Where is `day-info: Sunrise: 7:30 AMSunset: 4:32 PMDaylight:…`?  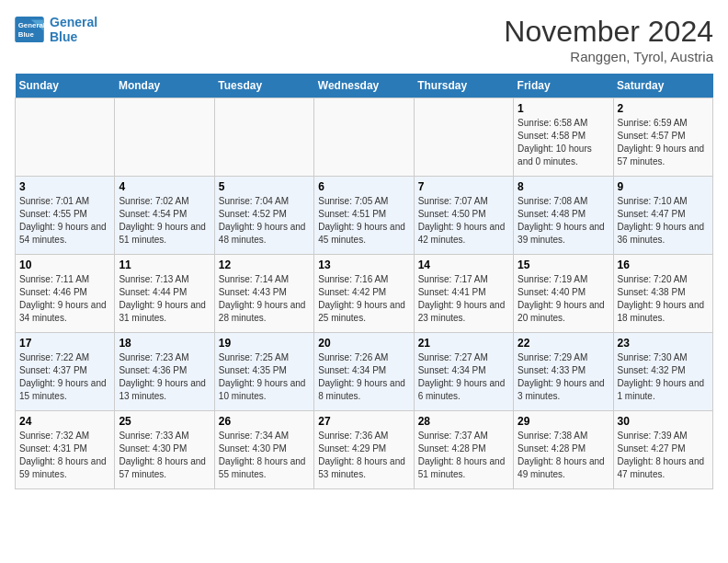 day-info: Sunrise: 7:30 AMSunset: 4:32 PMDaylight:… is located at coordinates (664, 377).